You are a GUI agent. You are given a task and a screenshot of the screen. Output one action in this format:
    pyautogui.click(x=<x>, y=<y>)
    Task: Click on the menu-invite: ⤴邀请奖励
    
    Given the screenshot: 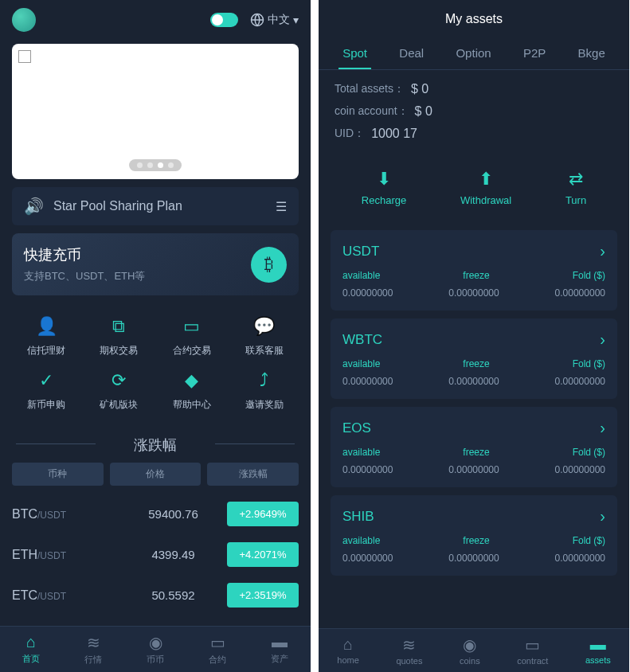 What is the action you would take?
    pyautogui.click(x=264, y=390)
    